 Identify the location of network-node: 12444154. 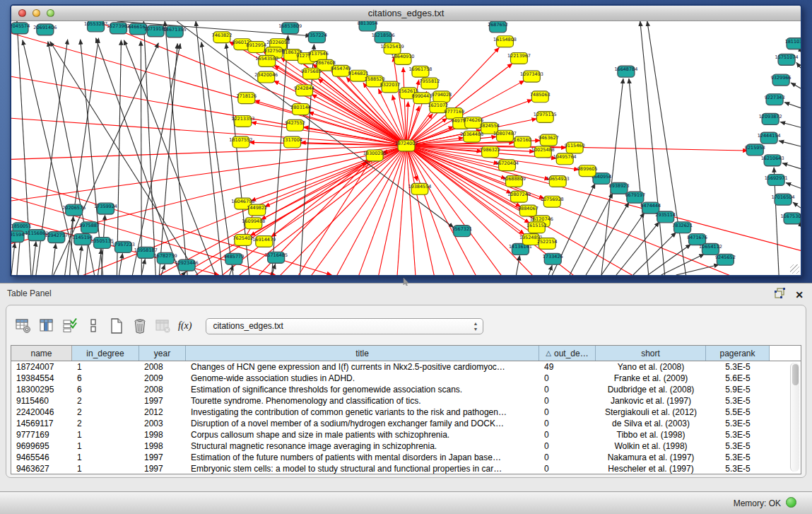
(769, 138).